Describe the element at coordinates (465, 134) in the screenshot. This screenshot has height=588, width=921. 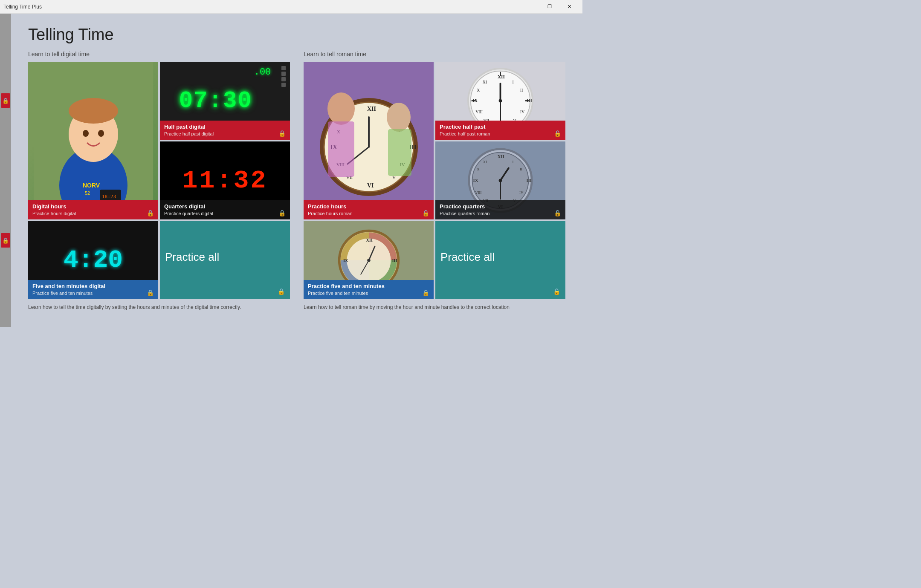
I see `tile-practice-half-past-subtitle: Practice half past roman` at that location.